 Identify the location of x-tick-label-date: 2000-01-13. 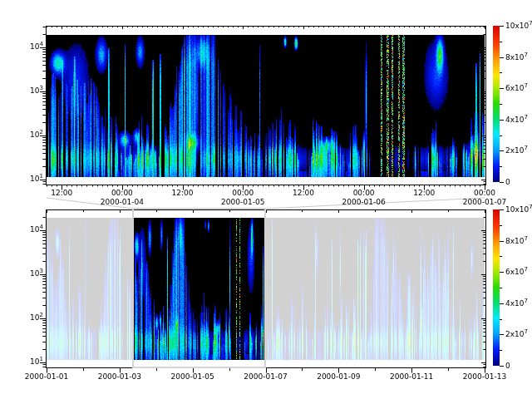
(485, 377).